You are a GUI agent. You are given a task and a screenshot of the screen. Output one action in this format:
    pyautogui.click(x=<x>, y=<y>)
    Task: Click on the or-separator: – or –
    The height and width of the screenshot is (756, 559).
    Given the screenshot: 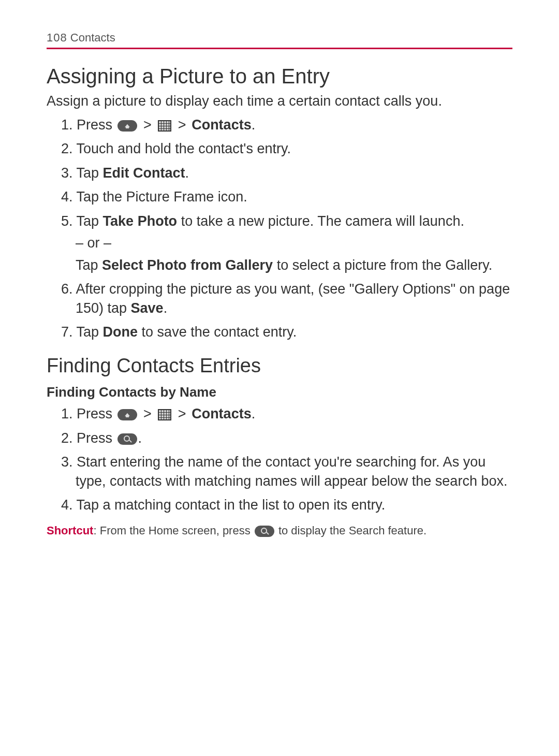 What is the action you would take?
    pyautogui.click(x=294, y=243)
    